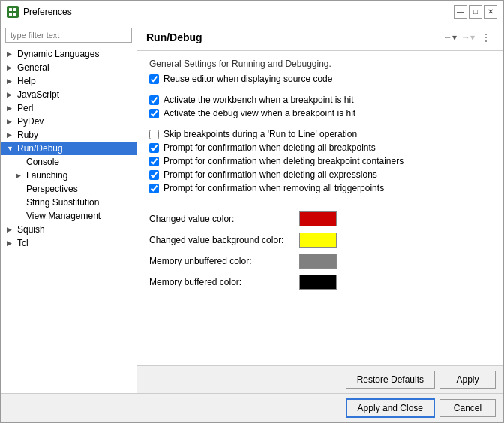  What do you see at coordinates (260, 134) in the screenshot?
I see `checkbox-skip-breakpoints-label: Skip breakpoints during a 'Run to Line' …` at bounding box center [260, 134].